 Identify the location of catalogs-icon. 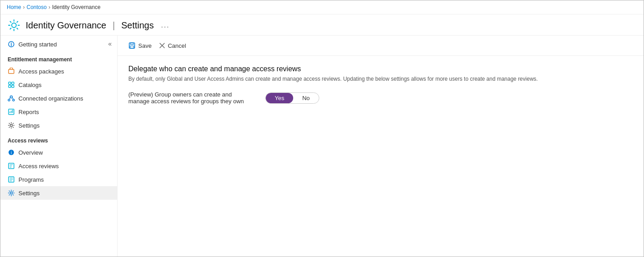
(11, 85).